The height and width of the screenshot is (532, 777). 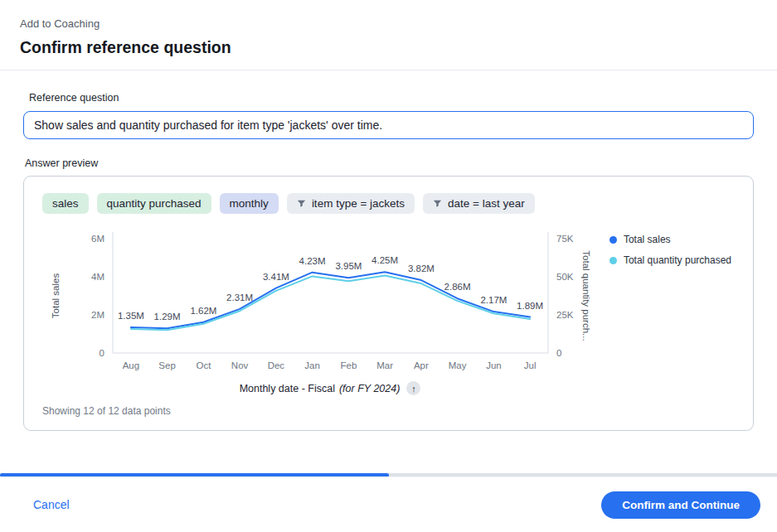 I want to click on svg-text: 1.89M, so click(x=530, y=306).